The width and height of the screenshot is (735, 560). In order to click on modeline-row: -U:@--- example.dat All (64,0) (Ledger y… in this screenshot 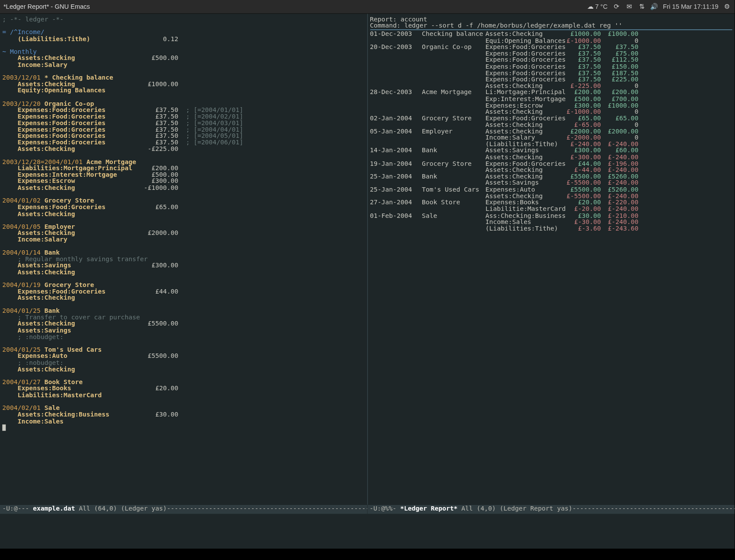, I will do `click(368, 509)`.